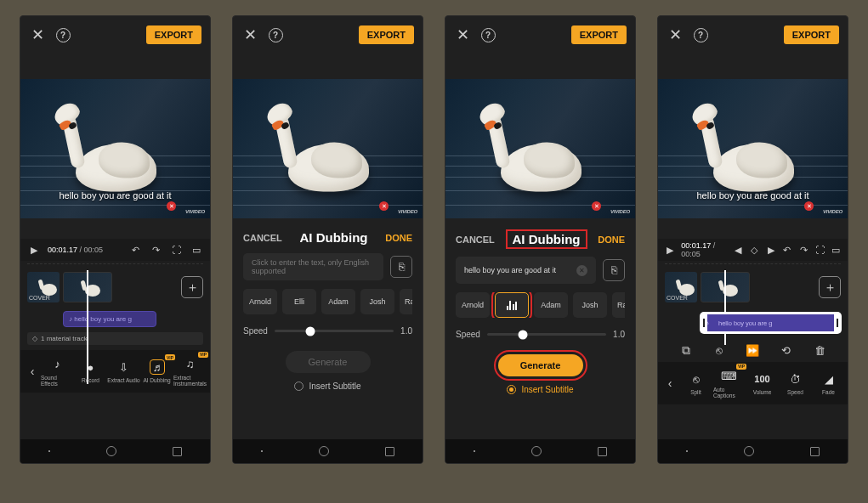  What do you see at coordinates (525, 270) in the screenshot?
I see `dubbing-text-input: hello boy you are good at it ✕` at bounding box center [525, 270].